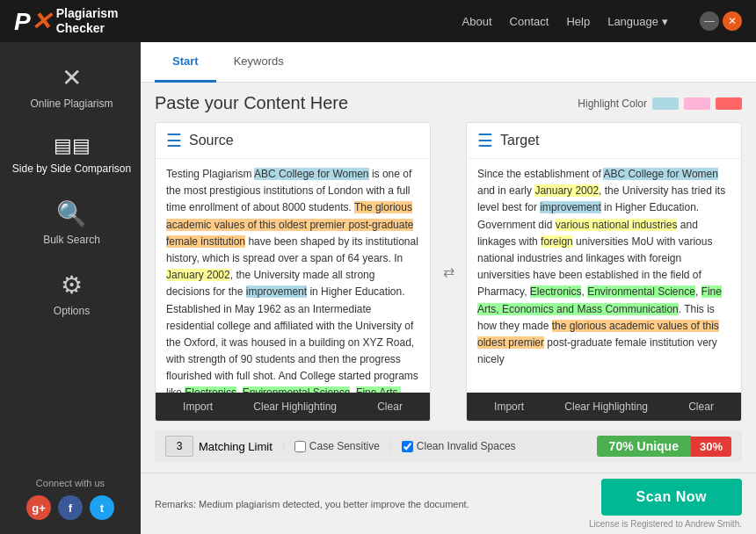 This screenshot has height=534, width=756. I want to click on close-button: ✕, so click(732, 21).